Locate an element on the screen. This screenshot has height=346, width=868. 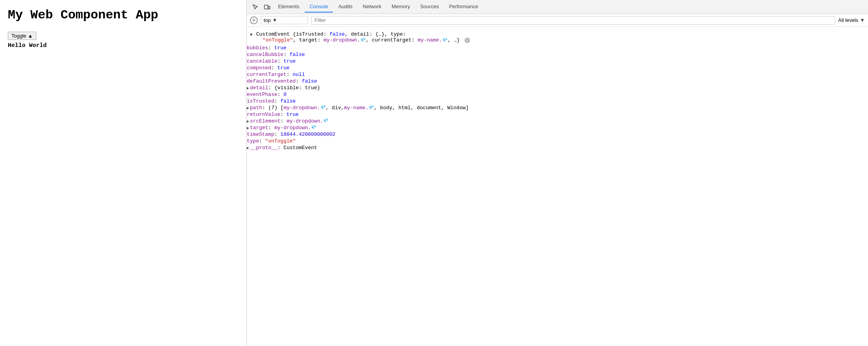
path-diamond-2: 💎 is located at coordinates (371, 107).